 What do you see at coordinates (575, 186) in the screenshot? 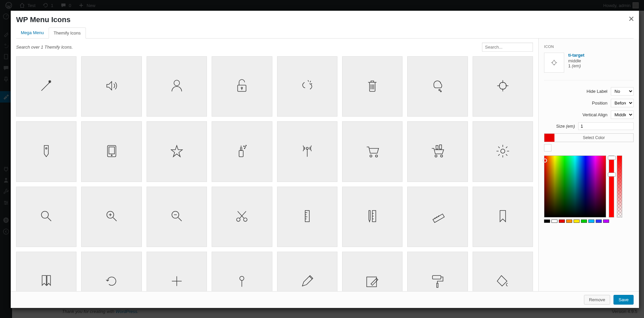
I see `color-saturation-area` at bounding box center [575, 186].